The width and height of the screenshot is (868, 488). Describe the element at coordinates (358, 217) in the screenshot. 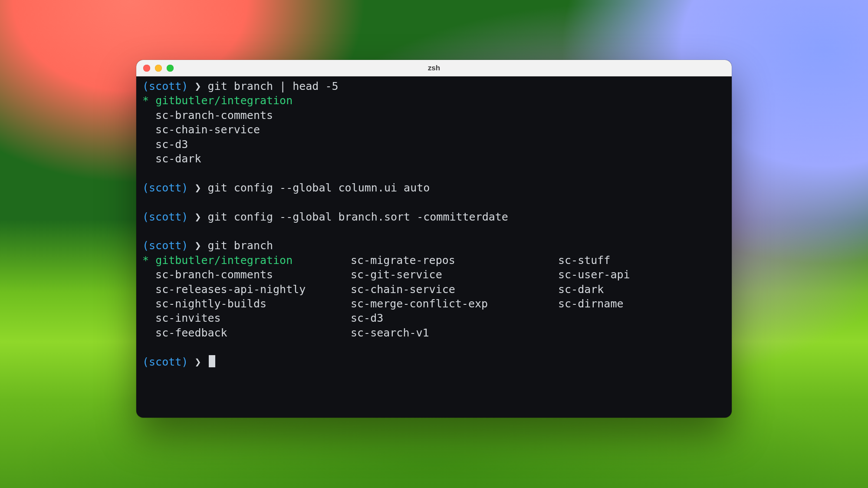

I see `command-text: git config --global branch.sort -committ…` at that location.